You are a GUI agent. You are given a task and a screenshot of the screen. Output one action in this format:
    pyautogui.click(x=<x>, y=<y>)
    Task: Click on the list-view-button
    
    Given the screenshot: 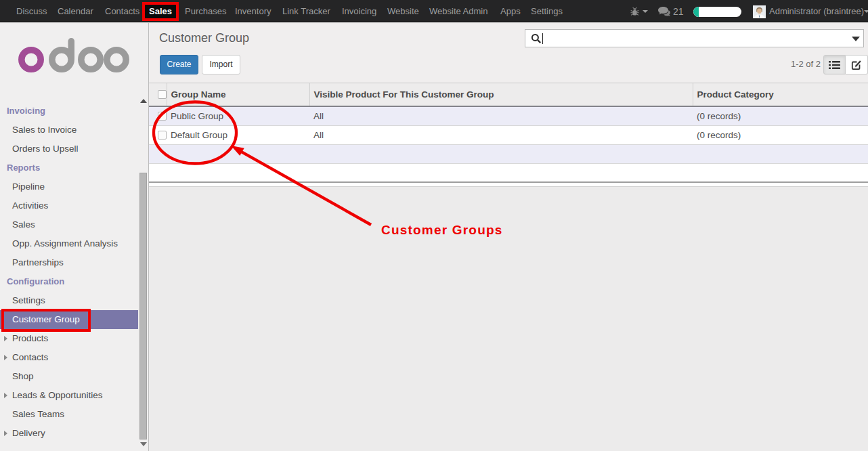 What is the action you would take?
    pyautogui.click(x=834, y=65)
    